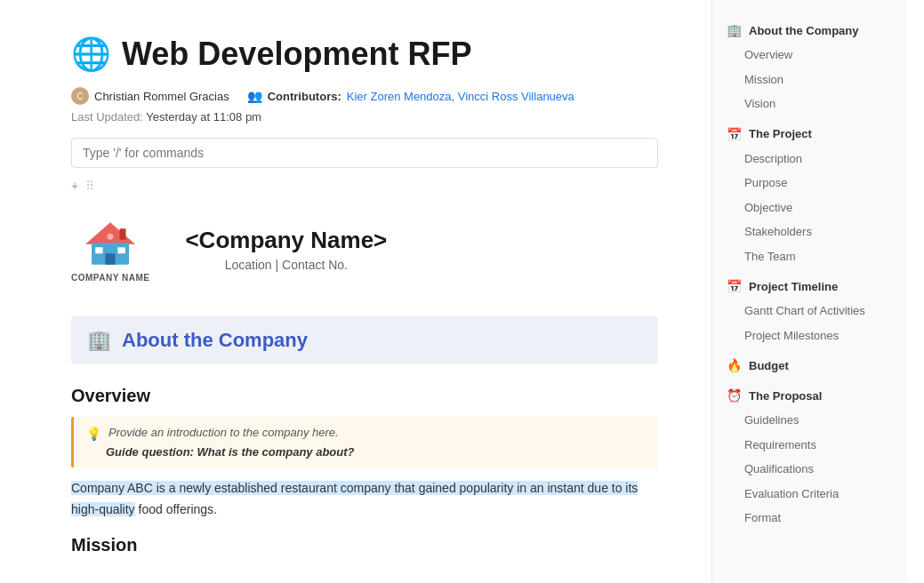 This screenshot has height=583, width=924. What do you see at coordinates (365, 186) in the screenshot?
I see `add-row: + ⠿` at bounding box center [365, 186].